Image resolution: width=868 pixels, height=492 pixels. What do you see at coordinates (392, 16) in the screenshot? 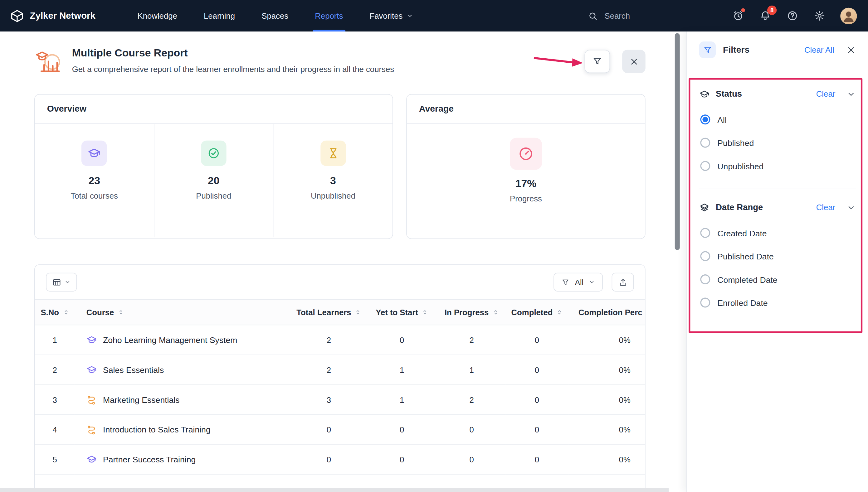
I see `nav-item-favorites: Favorites` at bounding box center [392, 16].